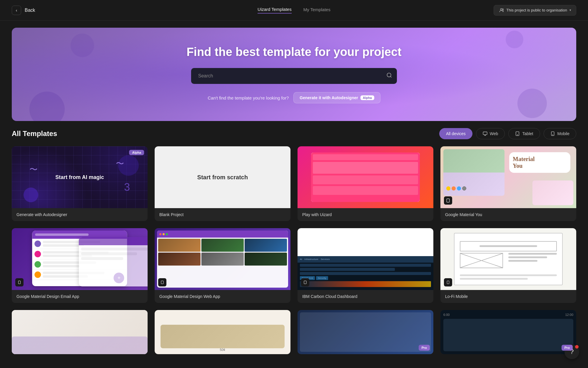 This screenshot has height=368, width=588. What do you see at coordinates (535, 10) in the screenshot?
I see `org-visibility-dropdown: This project is public to organisation ▾` at bounding box center [535, 10].